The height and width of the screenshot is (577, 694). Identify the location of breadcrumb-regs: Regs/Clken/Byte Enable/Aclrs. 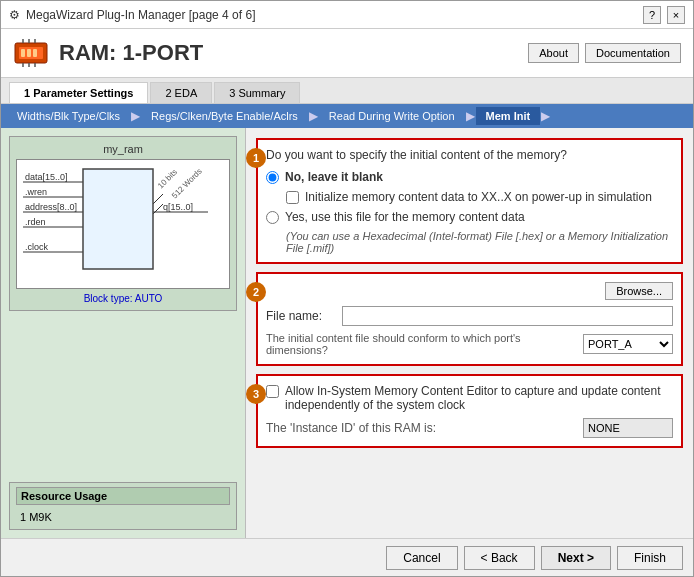
(224, 116).